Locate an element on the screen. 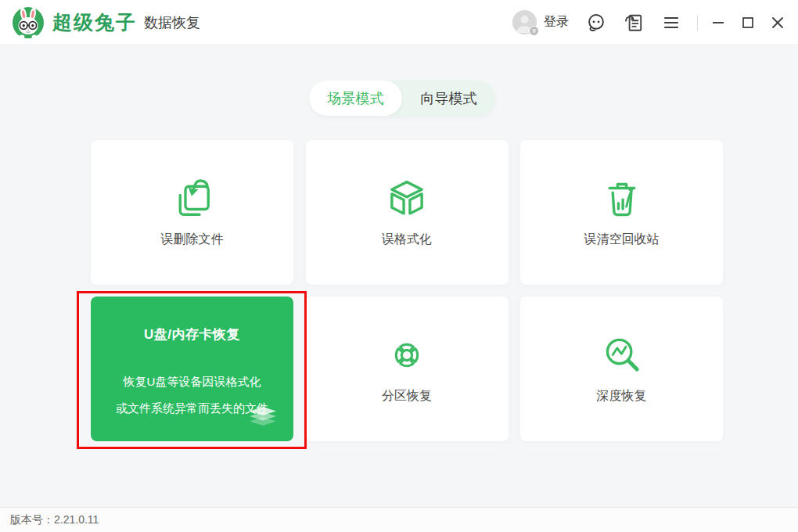  brand-name: 超级兔子 is located at coordinates (95, 22).